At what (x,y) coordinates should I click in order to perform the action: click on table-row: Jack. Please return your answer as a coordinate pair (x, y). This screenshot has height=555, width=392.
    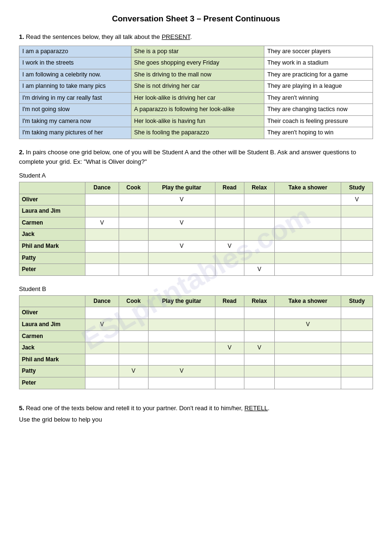
    Looking at the image, I should click on (196, 235).